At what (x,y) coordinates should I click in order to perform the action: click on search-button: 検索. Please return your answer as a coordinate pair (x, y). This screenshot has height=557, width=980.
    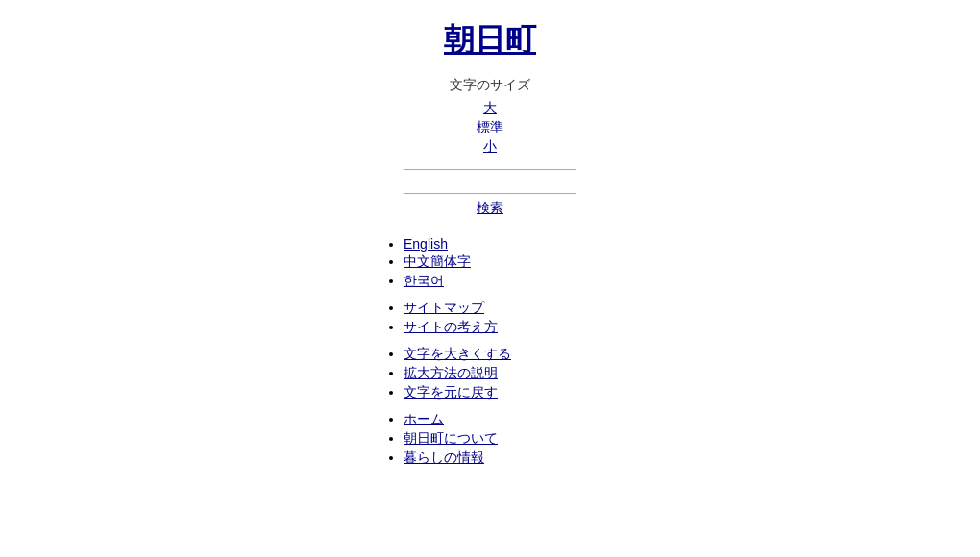
    Looking at the image, I should click on (490, 208).